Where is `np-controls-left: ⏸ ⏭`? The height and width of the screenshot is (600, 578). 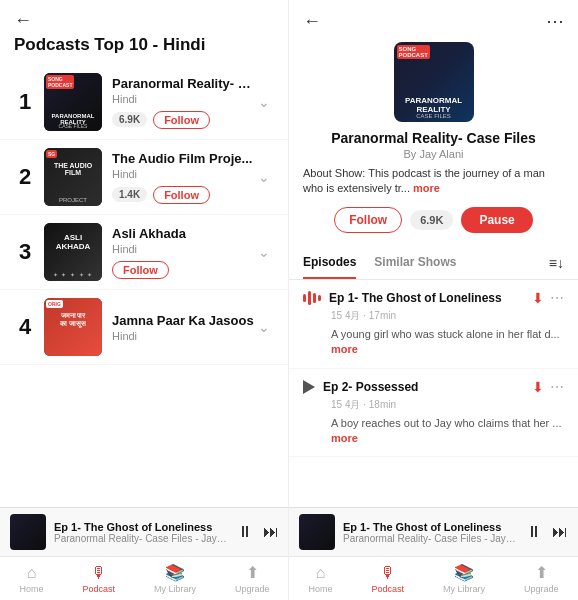
np-controls-left: ⏸ ⏭ is located at coordinates (258, 532).